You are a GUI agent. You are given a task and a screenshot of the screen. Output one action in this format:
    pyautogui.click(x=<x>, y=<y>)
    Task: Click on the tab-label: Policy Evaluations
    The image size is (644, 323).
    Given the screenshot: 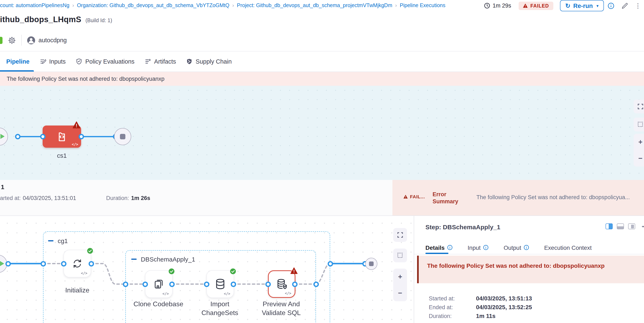 What is the action you would take?
    pyautogui.click(x=110, y=62)
    